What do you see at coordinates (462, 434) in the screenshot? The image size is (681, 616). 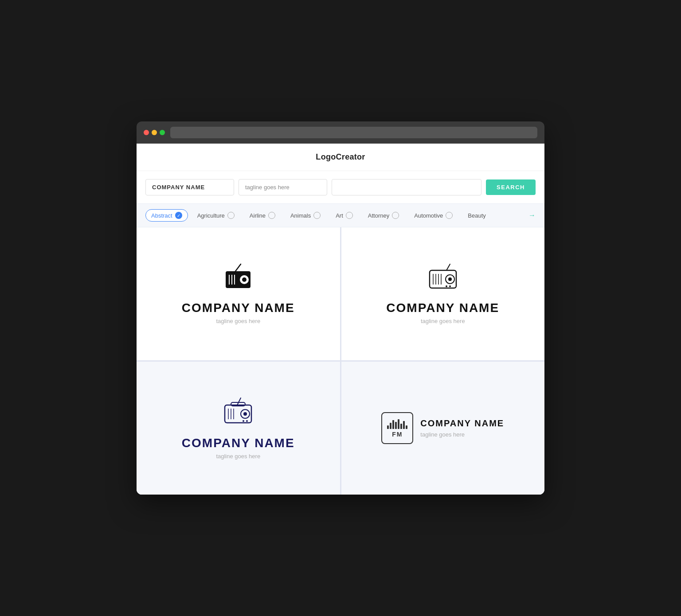 I see `logo-tagline-4: tagline goes here` at bounding box center [462, 434].